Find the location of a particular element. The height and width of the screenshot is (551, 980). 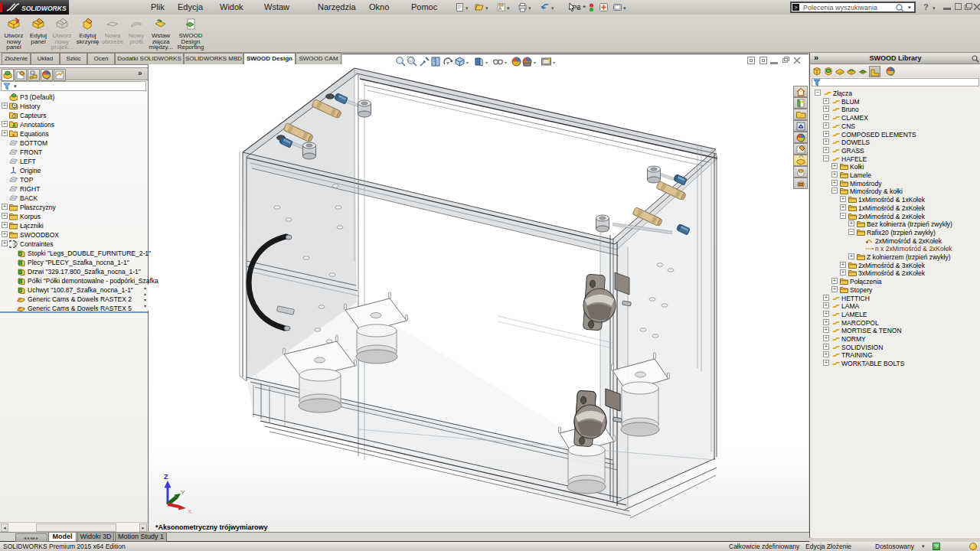

svg-text: Z is located at coordinates (166, 477).